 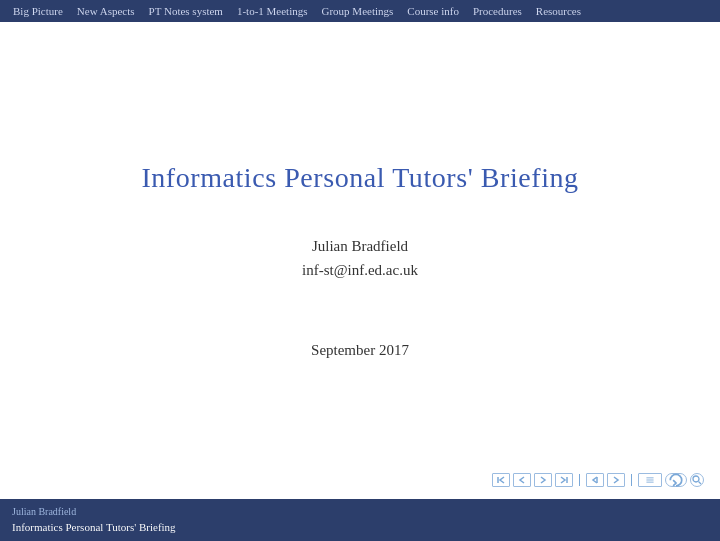 What do you see at coordinates (650, 480) in the screenshot?
I see `fit-button` at bounding box center [650, 480].